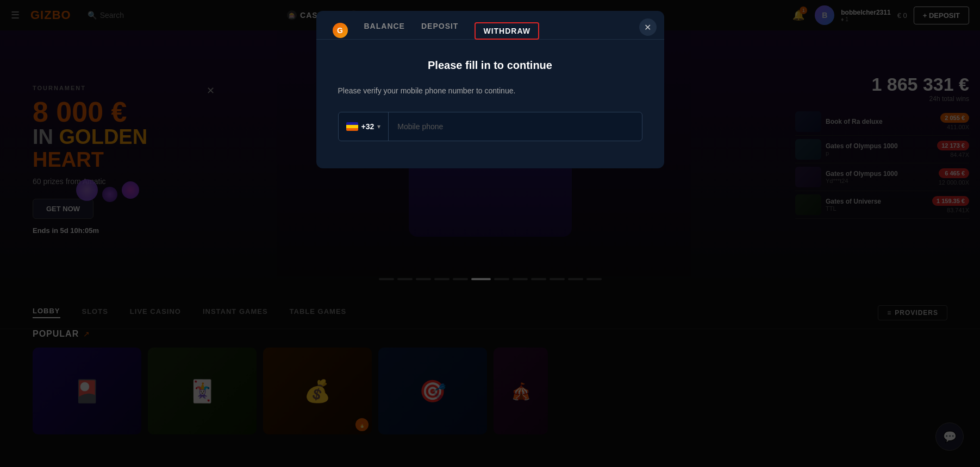 This screenshot has height=467, width=980. I want to click on phone-input-row: +32 ▾, so click(490, 127).